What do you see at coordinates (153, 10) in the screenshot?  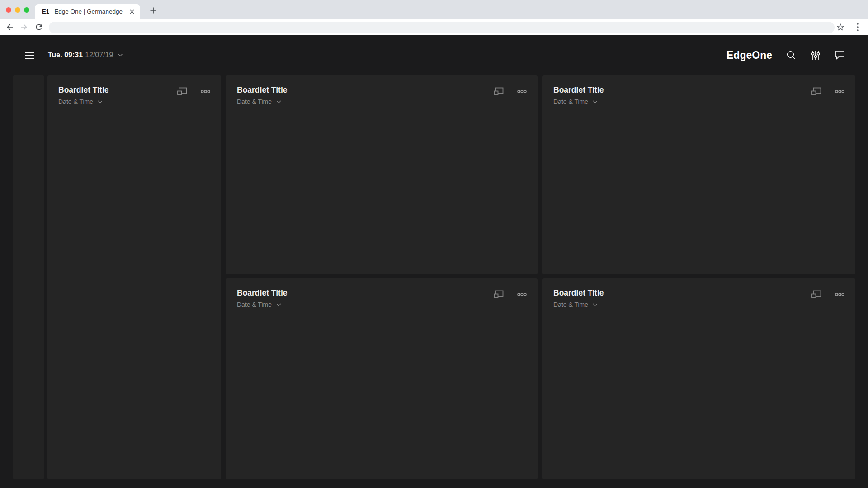 I see `new-tab-button` at bounding box center [153, 10].